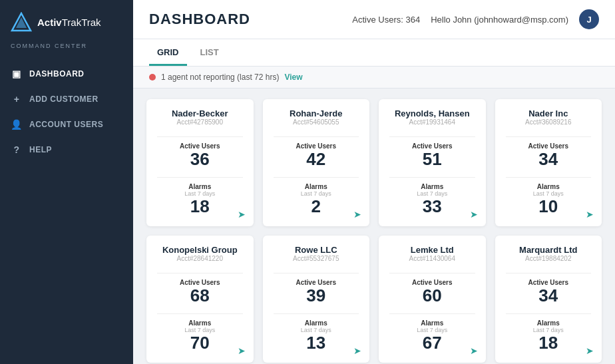 The image size is (615, 364). Describe the element at coordinates (200, 343) in the screenshot. I see `alarms-value: 70` at that location.